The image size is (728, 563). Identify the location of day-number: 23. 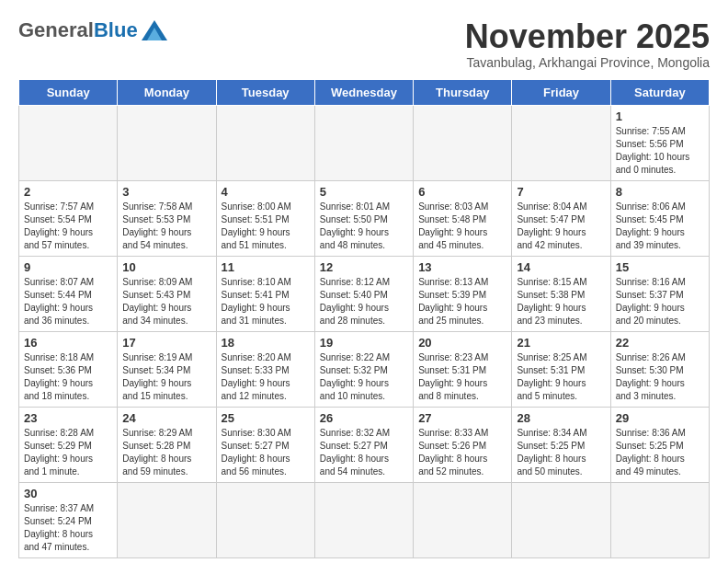
(68, 418).